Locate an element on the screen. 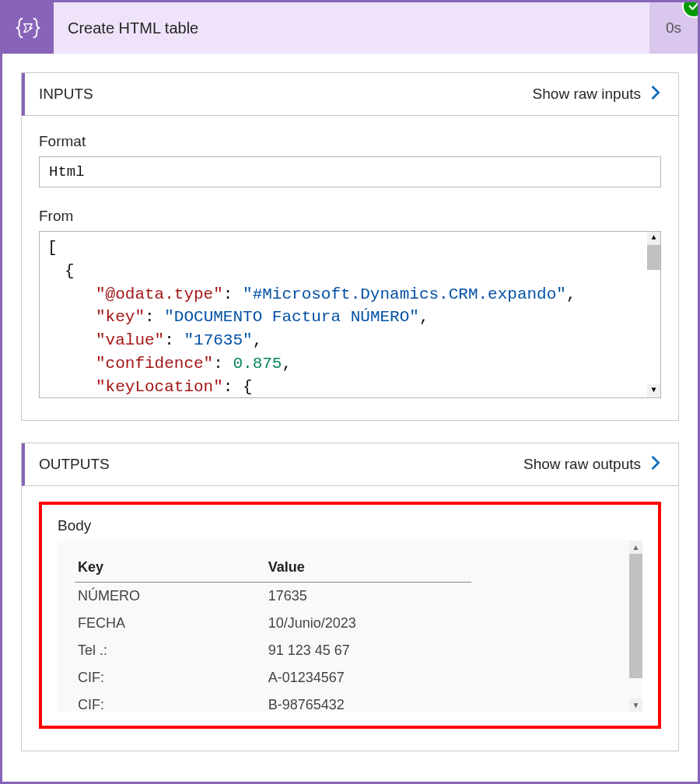 This screenshot has height=784, width=700. cell-value: 91 123 45 67 is located at coordinates (369, 650).